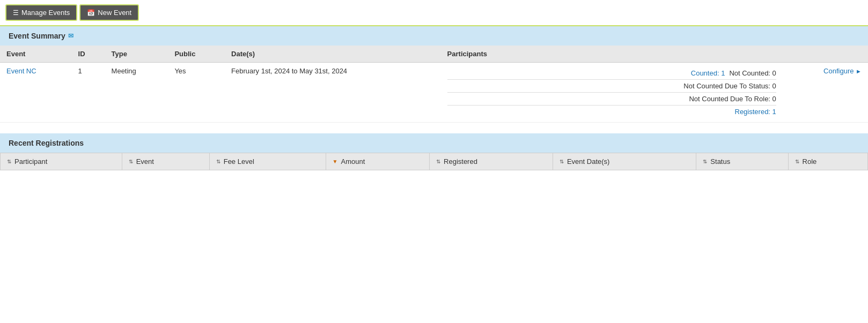  Describe the element at coordinates (115, 13) in the screenshot. I see `new-event-label: New Event` at that location.